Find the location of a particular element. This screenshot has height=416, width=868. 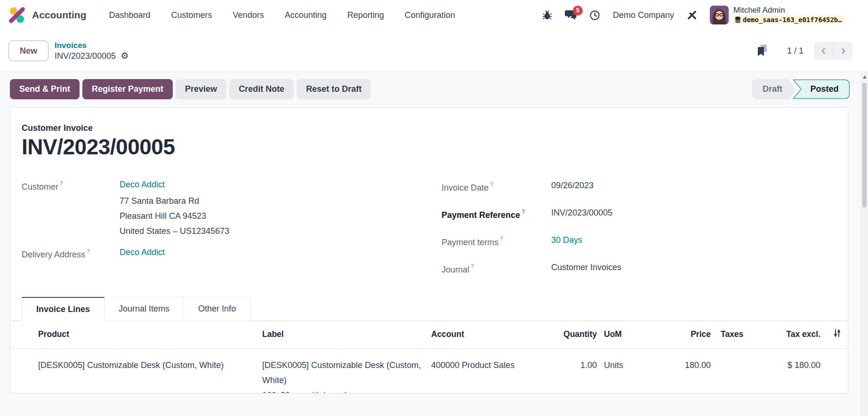

invoice-line-row: [DESK0005] Customizable Desk (Custom, Wh… is located at coordinates (429, 371).